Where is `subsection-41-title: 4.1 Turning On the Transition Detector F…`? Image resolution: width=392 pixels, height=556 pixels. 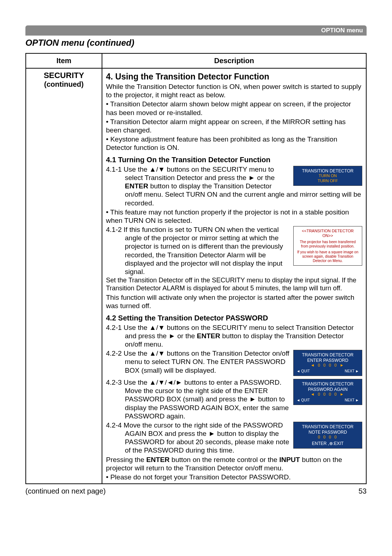 subsection-41-title: 4.1 Turning On the Transition Detector F… is located at coordinates (234, 160).